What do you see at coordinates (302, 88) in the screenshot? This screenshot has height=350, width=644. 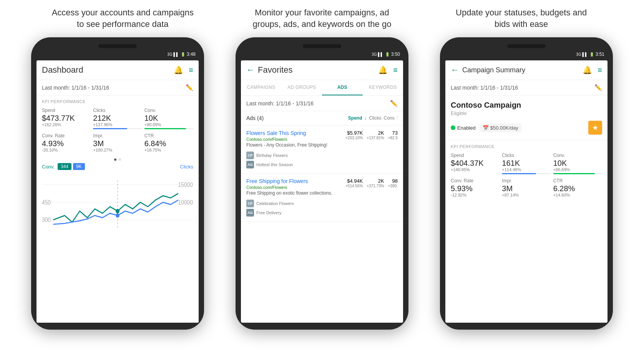 I see `tab-adgroups: AD GROUPS` at bounding box center [302, 88].